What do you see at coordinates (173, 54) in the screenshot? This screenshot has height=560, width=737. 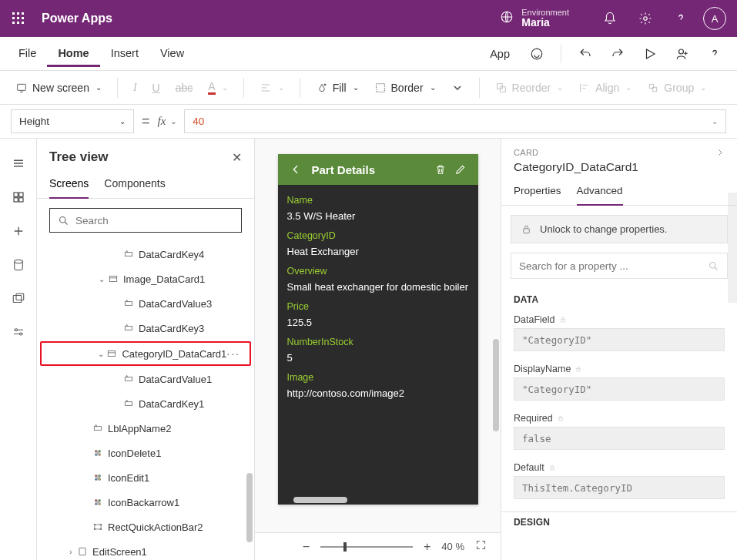 I see `menu-view: View` at bounding box center [173, 54].